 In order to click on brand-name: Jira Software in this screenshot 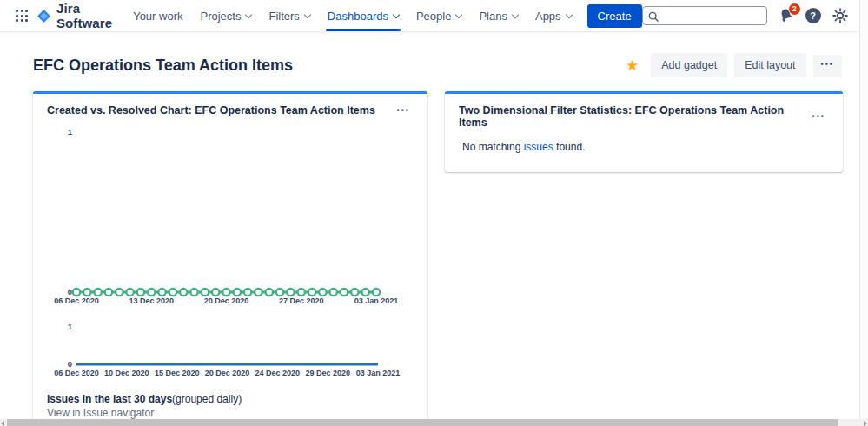, I will do `click(84, 16)`.